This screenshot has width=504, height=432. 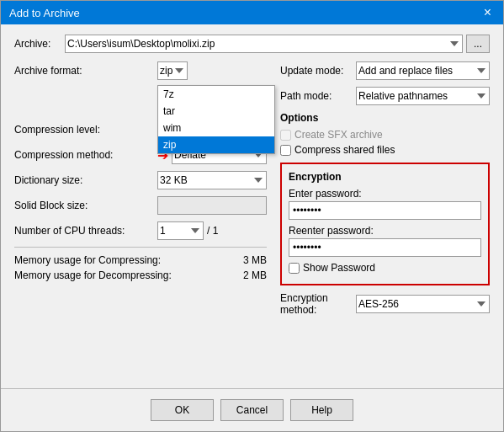 What do you see at coordinates (252, 13) in the screenshot?
I see `title-bar: Add to Archive ×` at bounding box center [252, 13].